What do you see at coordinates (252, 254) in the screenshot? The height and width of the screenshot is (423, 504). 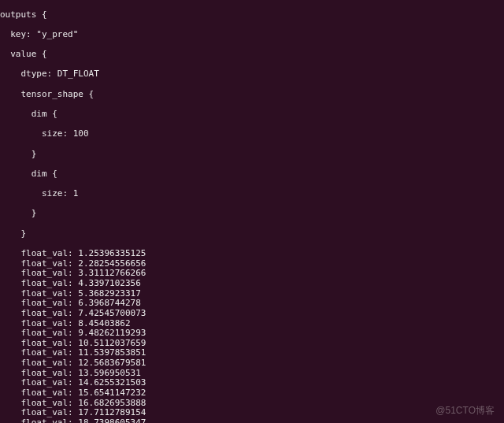 I see `float-val-line: float_val: 1.25396335125` at bounding box center [252, 254].